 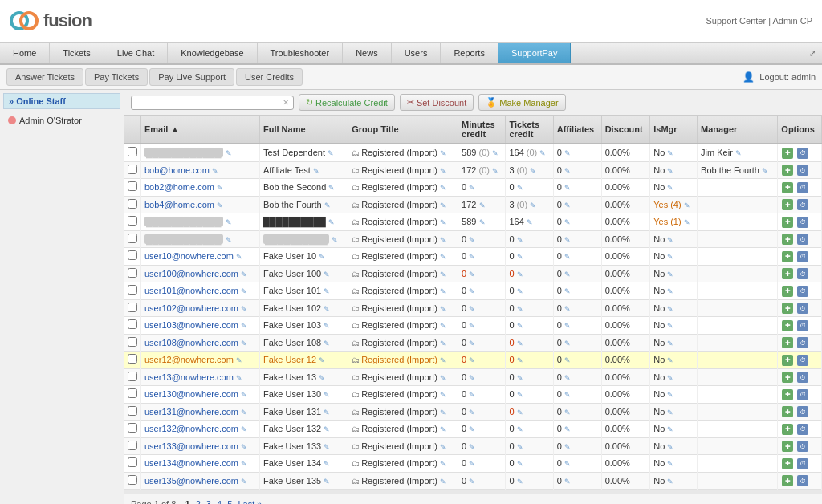 I want to click on row-fullname: ██████████ ✎, so click(x=303, y=222).